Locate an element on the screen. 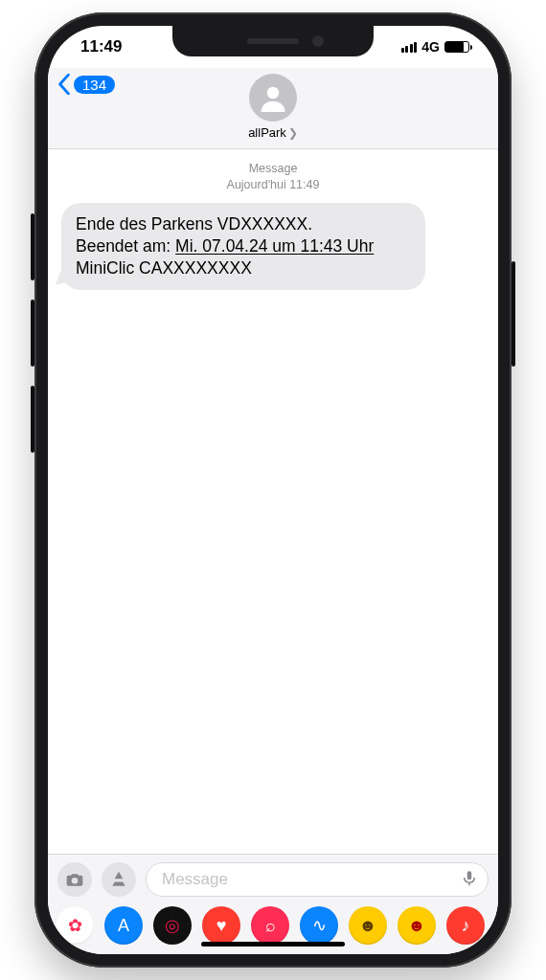  composer is located at coordinates (273, 877).